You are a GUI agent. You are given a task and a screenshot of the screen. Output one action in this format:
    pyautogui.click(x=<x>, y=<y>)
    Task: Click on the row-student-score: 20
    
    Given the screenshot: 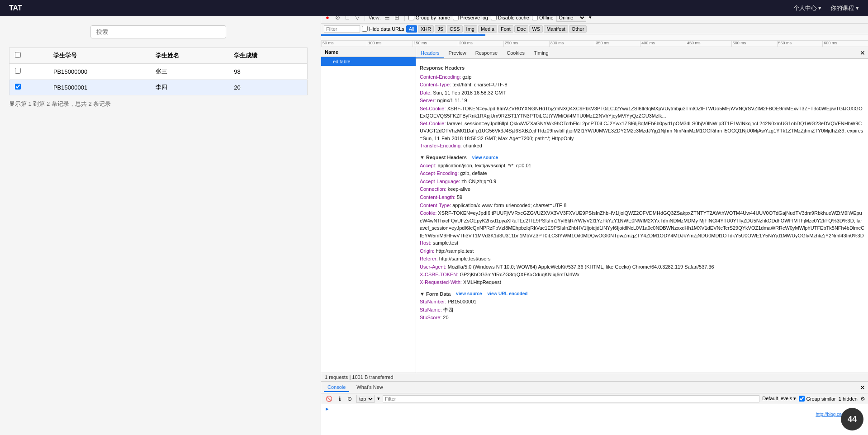 What is the action you would take?
    pyautogui.click(x=268, y=88)
    